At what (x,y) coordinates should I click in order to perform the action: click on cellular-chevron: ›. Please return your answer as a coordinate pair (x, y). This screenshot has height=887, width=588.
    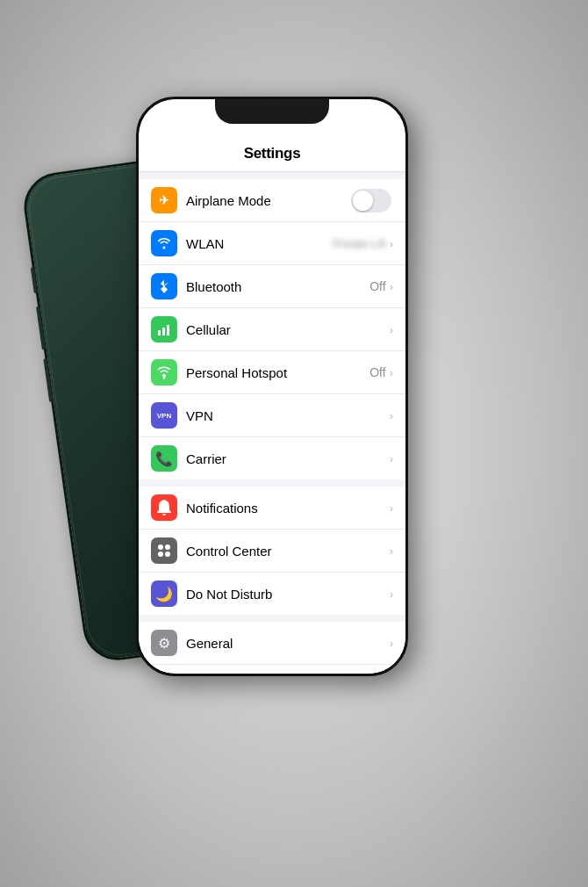
    Looking at the image, I should click on (391, 330).